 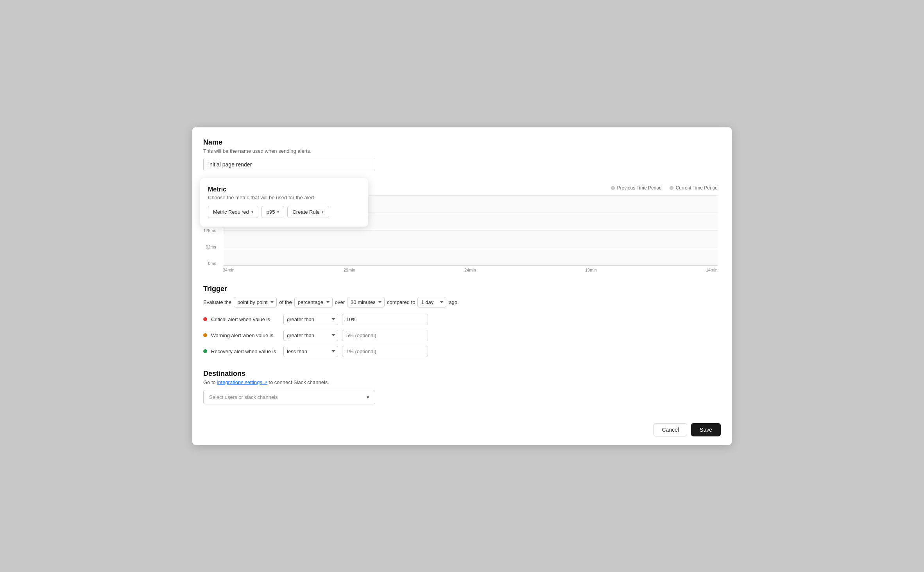 I want to click on create-rule-label: Create Rule, so click(x=306, y=212).